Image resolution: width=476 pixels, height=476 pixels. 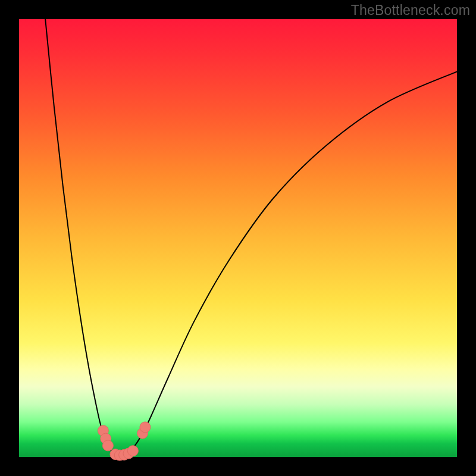 I want to click on branding-text: TheBottleneck.com, so click(x=411, y=11).